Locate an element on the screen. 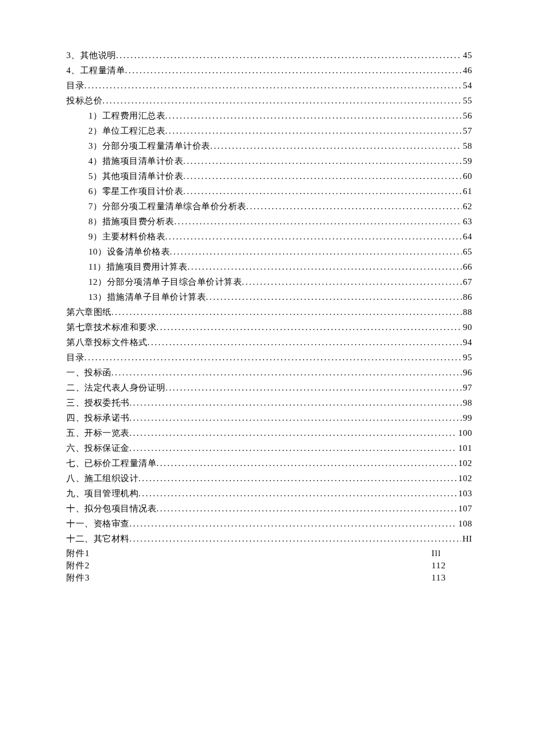 Image resolution: width=535 pixels, height=756 pixels. attachment-page-number: Ill is located at coordinates (452, 553).